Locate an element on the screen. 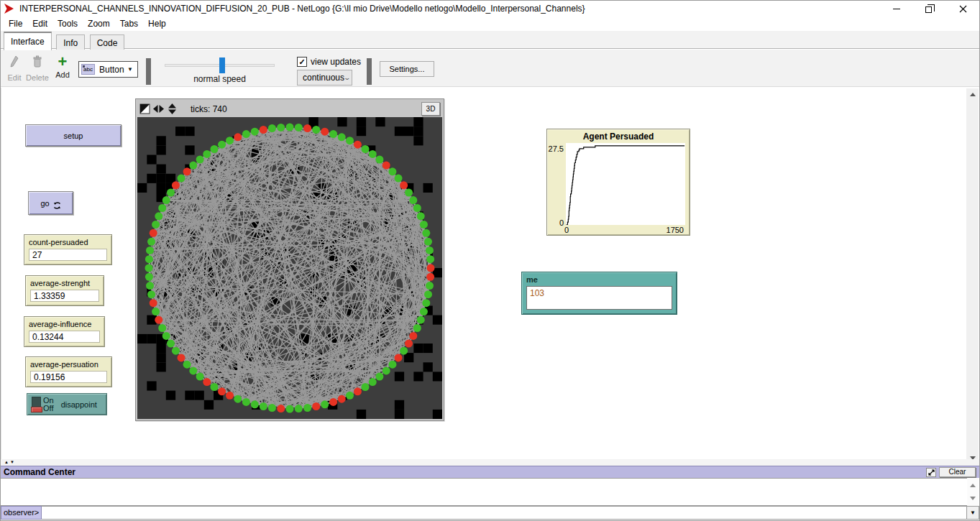 The width and height of the screenshot is (980, 521). monitor-value: 0.13244 is located at coordinates (65, 336).